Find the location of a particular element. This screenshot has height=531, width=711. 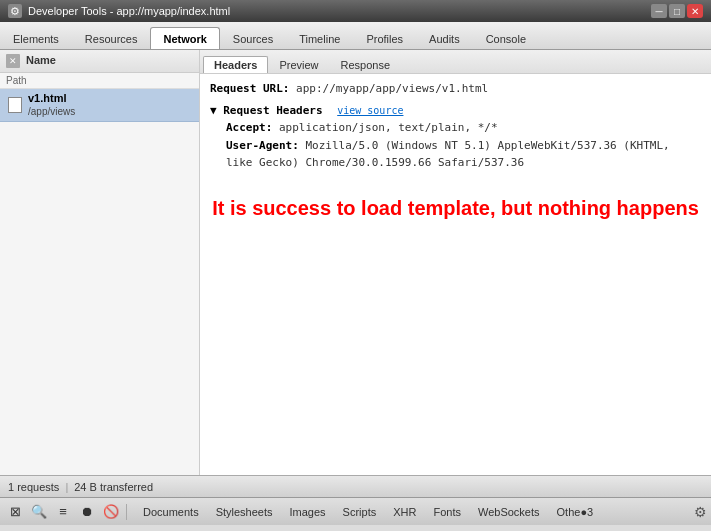

nav-tab-resources: Resources is located at coordinates (112, 38).